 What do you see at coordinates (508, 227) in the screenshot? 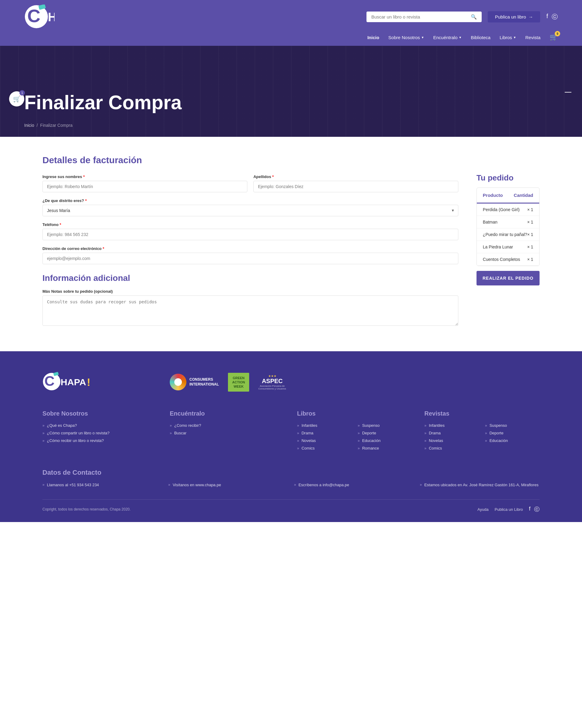
I see `order-panel: Producto Cantidad Perdida (Gone Girl) × …` at bounding box center [508, 227].